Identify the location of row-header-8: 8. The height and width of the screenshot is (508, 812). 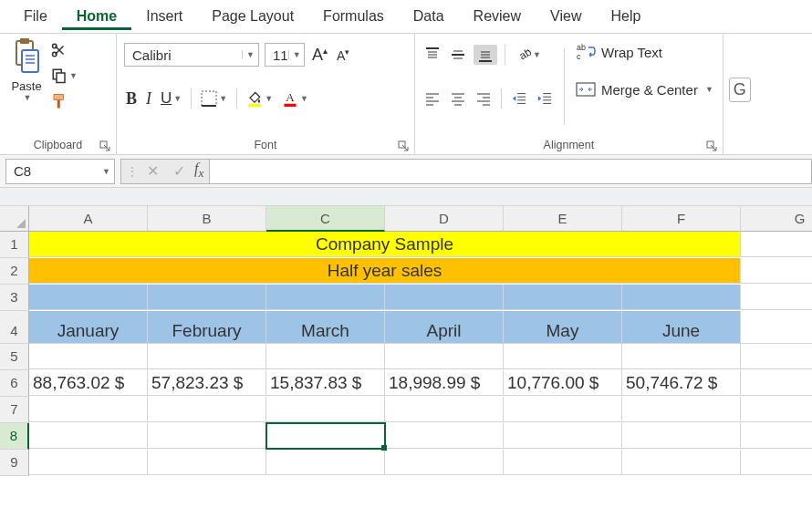
(15, 436).